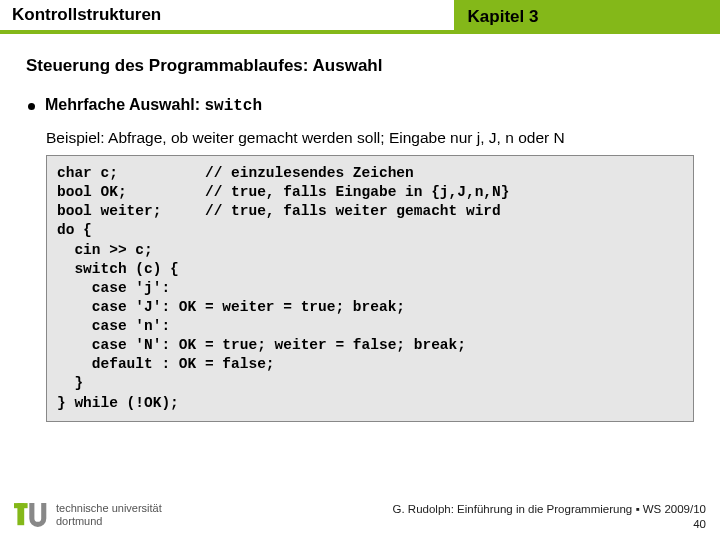 The height and width of the screenshot is (540, 720). What do you see at coordinates (124, 104) in the screenshot?
I see `bullet-prefix: Mehrfache Auswahl:` at bounding box center [124, 104].